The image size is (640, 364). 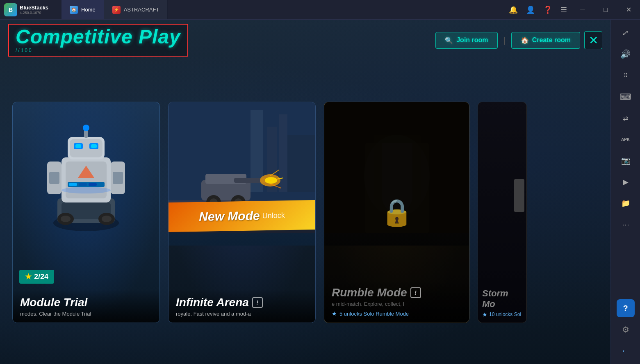 What do you see at coordinates (86, 174) in the screenshot?
I see `card-1-image` at bounding box center [86, 174].